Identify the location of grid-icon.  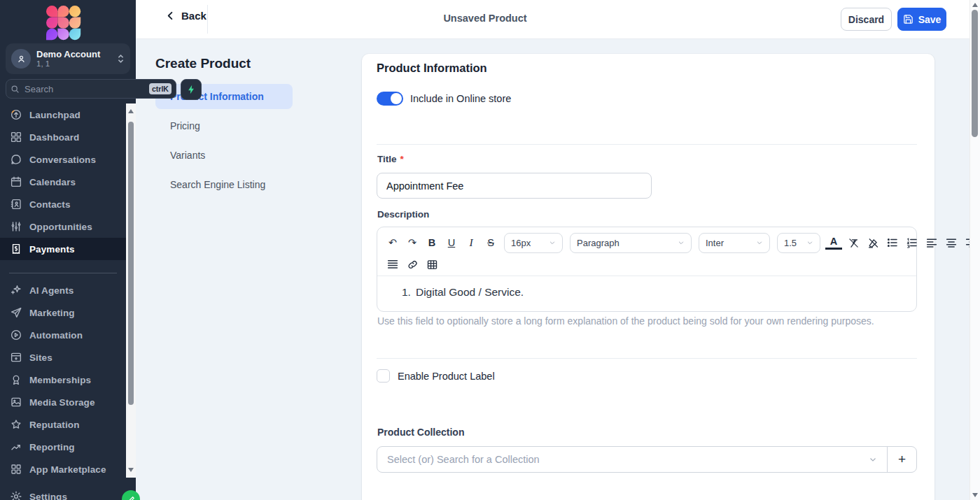
(16, 469).